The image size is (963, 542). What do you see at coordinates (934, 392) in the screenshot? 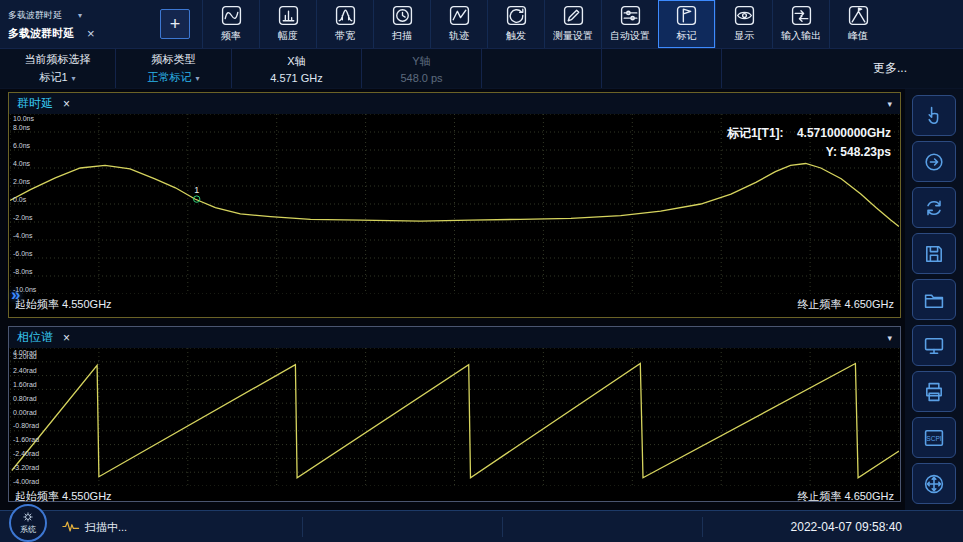
I see `print-icon` at bounding box center [934, 392].